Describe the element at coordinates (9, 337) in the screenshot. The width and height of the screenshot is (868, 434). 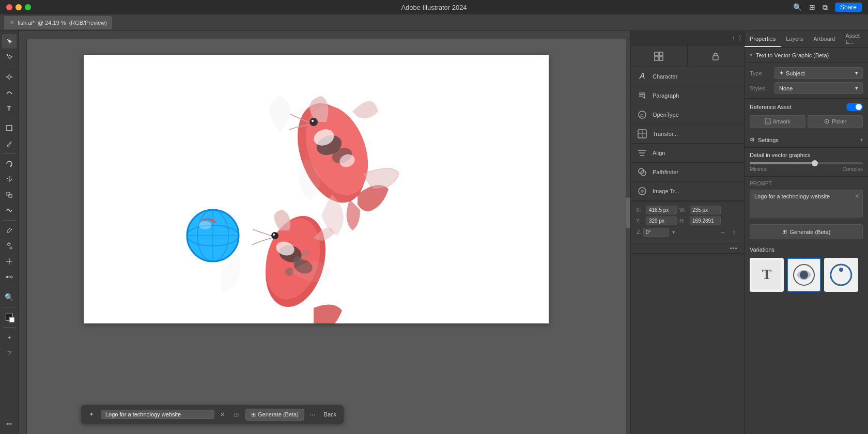
I see `ai-tool: ✦` at that location.